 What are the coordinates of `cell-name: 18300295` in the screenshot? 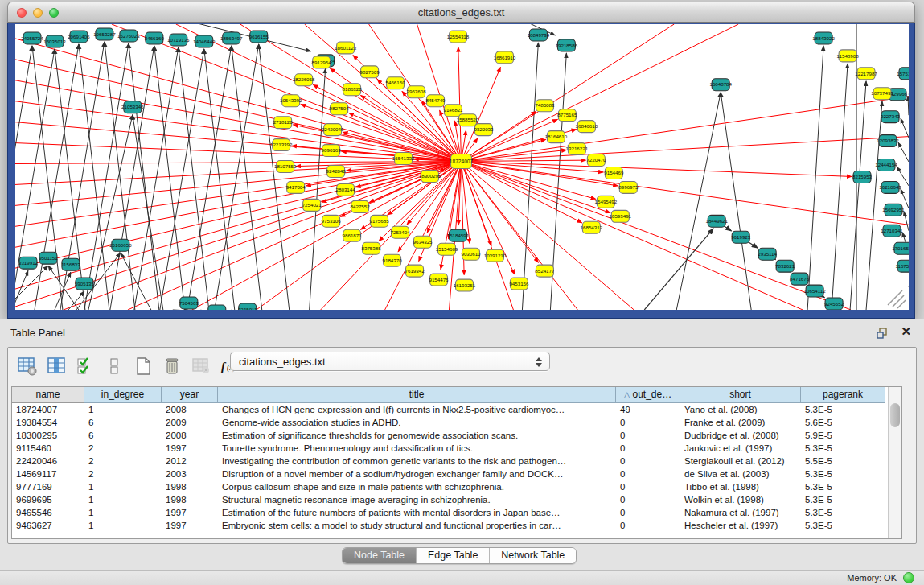 It's located at (48, 435).